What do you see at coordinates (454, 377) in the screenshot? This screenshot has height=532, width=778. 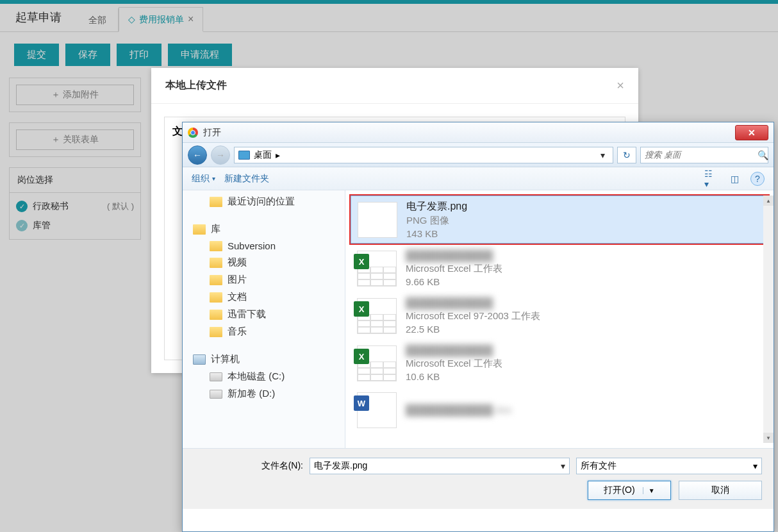 I see `file-size: 10.6 KB` at bounding box center [454, 377].